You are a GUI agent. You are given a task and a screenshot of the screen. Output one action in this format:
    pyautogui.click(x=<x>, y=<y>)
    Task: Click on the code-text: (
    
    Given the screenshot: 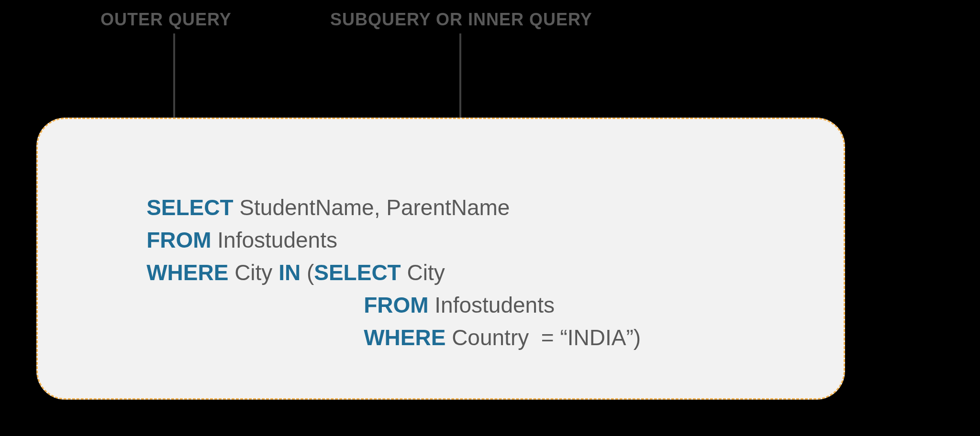 What is the action you would take?
    pyautogui.click(x=307, y=272)
    